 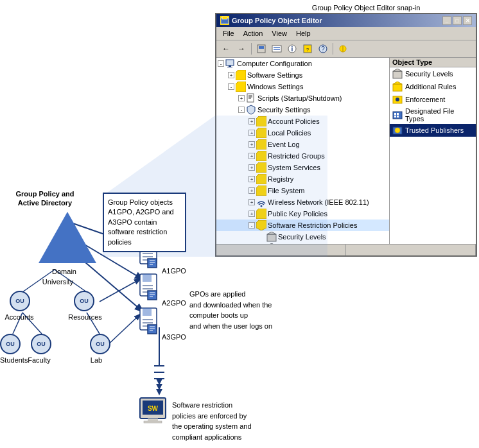 I want to click on system-services-icon, so click(x=261, y=168).